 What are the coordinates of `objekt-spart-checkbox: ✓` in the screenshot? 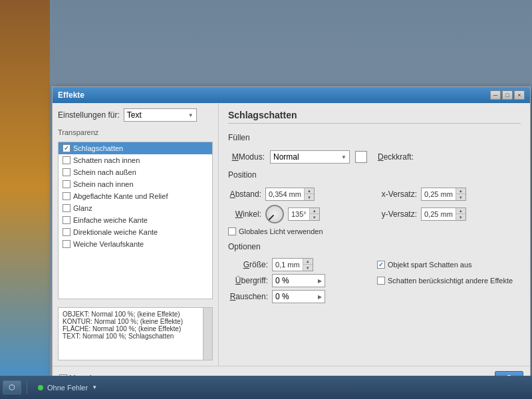 It's located at (381, 265).